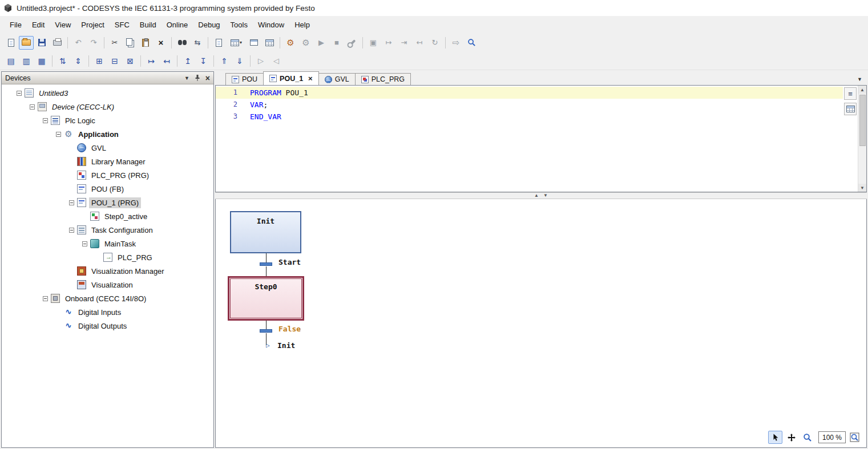  I want to click on step-over-button: ⇥, so click(404, 43).